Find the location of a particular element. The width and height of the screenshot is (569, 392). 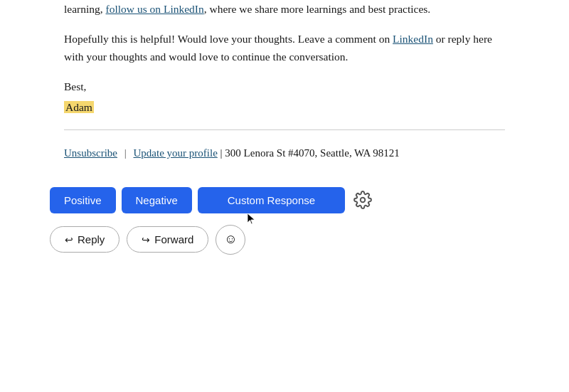

top-paragraph: learning, follow us on LinkedIn, where w… is located at coordinates (284, 9).